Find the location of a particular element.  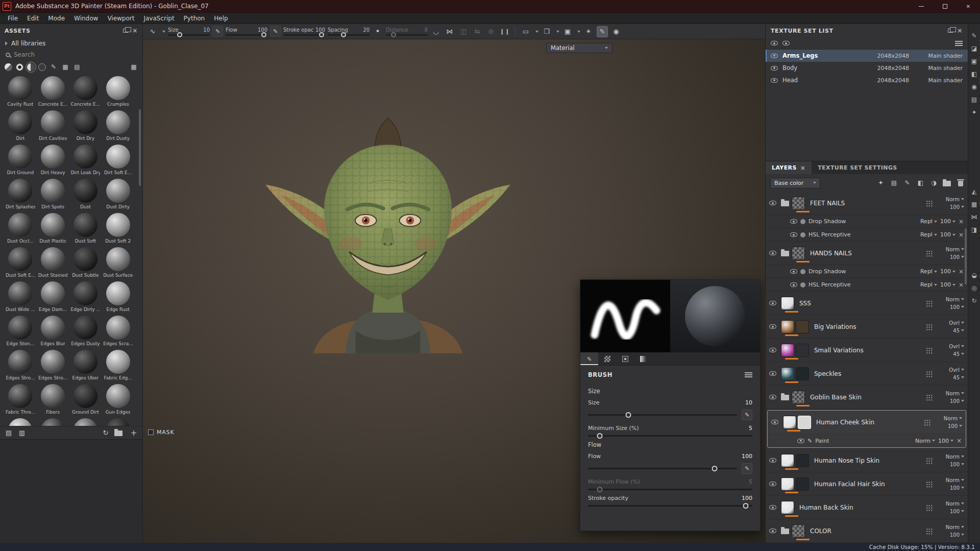

layer-row: Human Facial Hair SkinNorm100 is located at coordinates (867, 484).